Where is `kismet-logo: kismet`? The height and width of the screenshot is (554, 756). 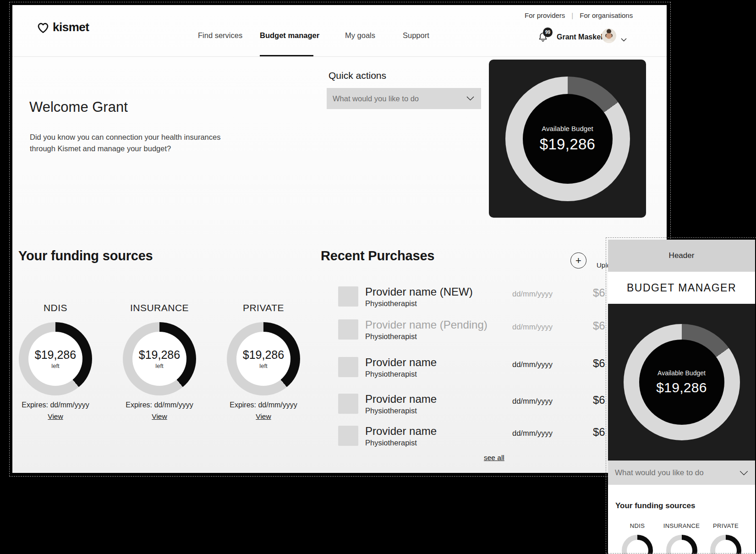 kismet-logo: kismet is located at coordinates (62, 27).